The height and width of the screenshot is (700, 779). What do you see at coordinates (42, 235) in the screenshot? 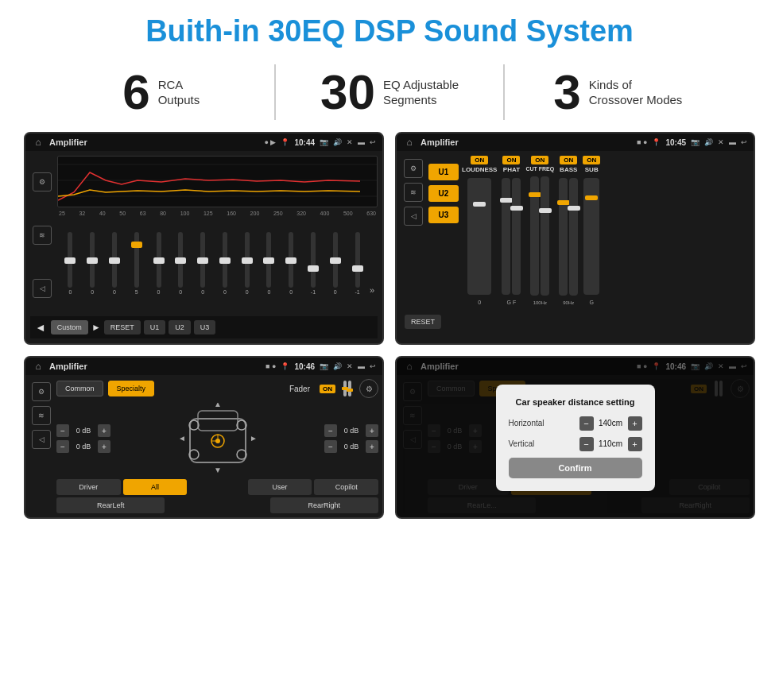
I see `eq-wave-icon: ≋` at bounding box center [42, 235].